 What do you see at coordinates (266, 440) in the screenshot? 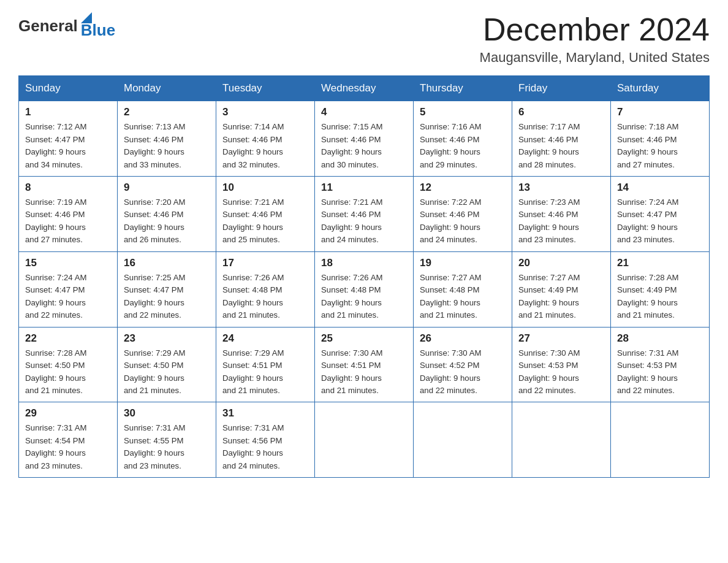
I see `calendar-cell: 31 Sunrise: 7:31 AM Sunset: 4:56 PM Dayl…` at bounding box center [266, 440].